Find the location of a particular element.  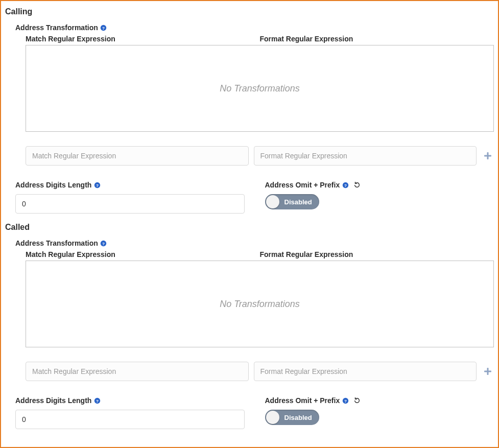

calling-no-transformations: No Transformations is located at coordinates (259, 89).